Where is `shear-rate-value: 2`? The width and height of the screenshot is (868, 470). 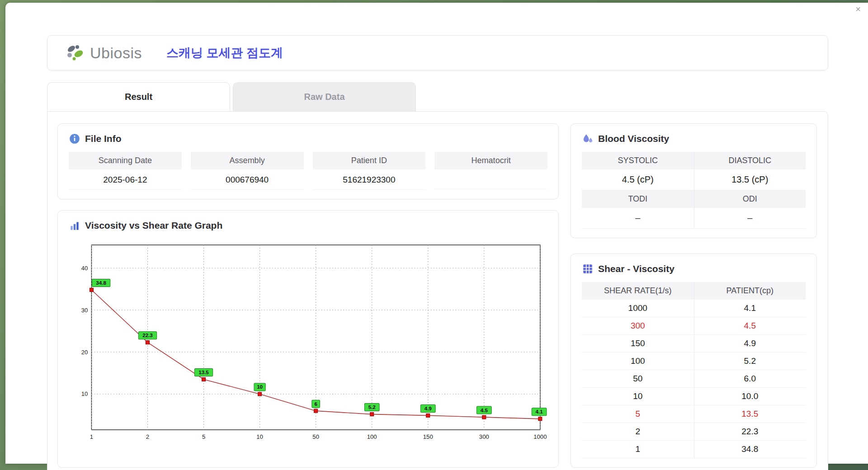 shear-rate-value: 2 is located at coordinates (638, 432).